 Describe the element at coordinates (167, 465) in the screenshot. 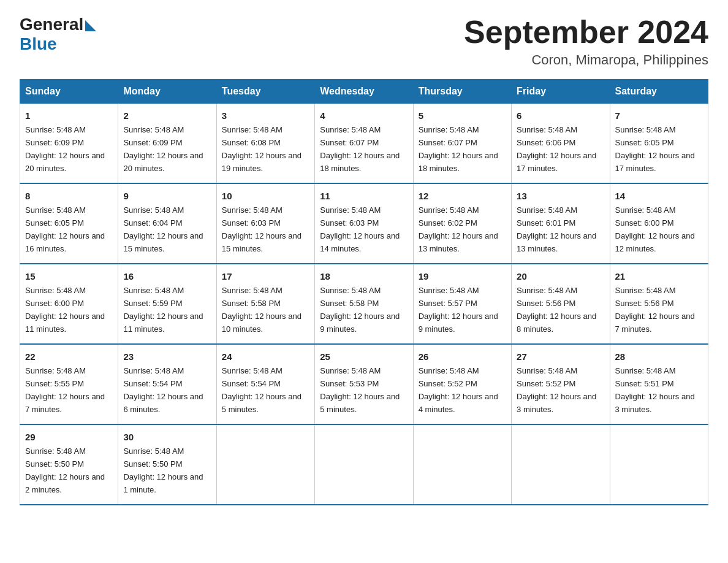

I see `table-row: 30 Sunrise: 5:48 AMSunset: 5:50 PMDaylig…` at that location.